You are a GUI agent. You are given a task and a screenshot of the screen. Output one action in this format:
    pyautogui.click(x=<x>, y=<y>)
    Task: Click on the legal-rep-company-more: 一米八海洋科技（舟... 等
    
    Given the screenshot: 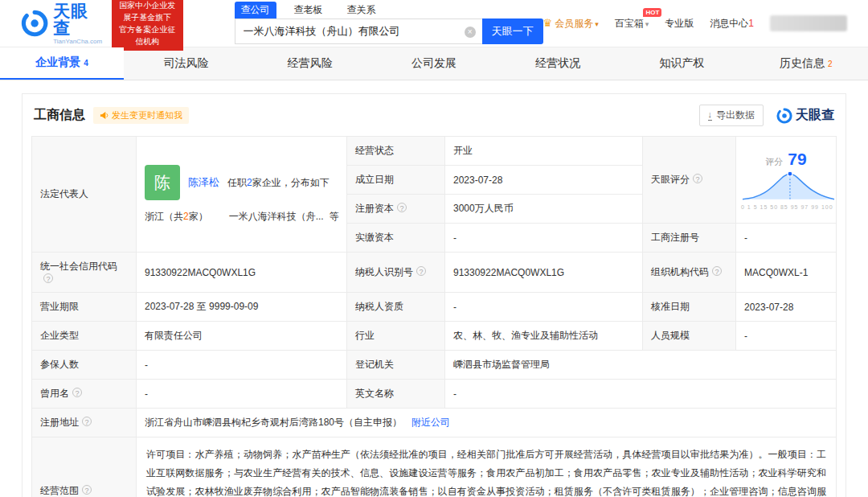 What is the action you would take?
    pyautogui.click(x=285, y=217)
    